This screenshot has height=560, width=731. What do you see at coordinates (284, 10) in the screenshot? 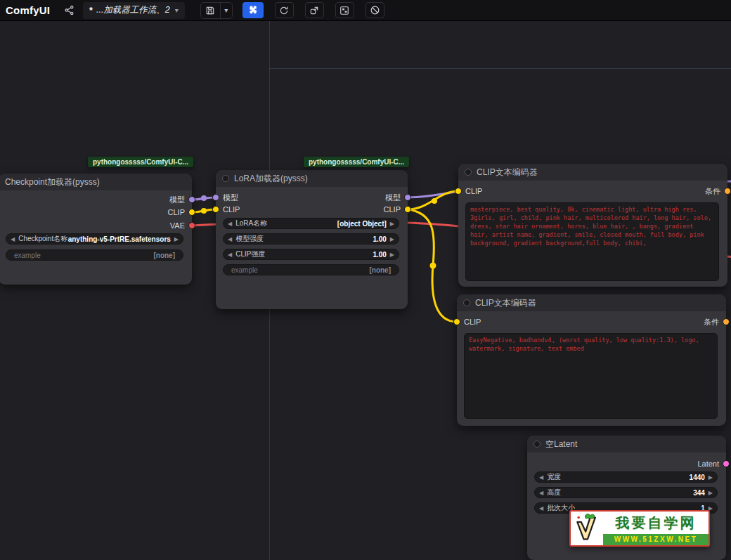
I see `refresh-button` at bounding box center [284, 10].